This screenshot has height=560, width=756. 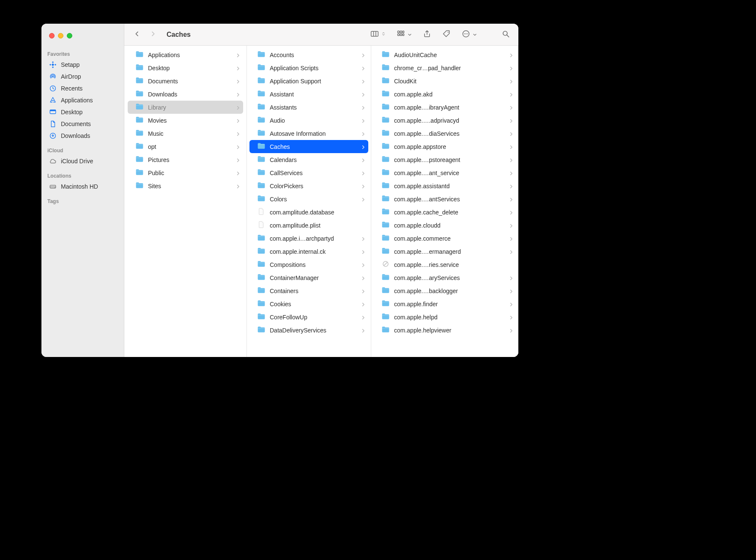 I want to click on sidebar-item: Setapp, so click(x=83, y=65).